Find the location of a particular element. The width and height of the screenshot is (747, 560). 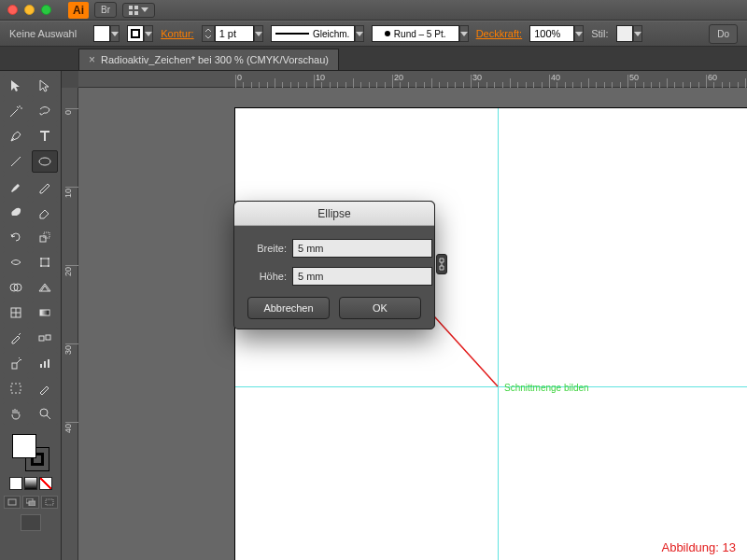

cancel-button: Abbrechen is located at coordinates (289, 308).